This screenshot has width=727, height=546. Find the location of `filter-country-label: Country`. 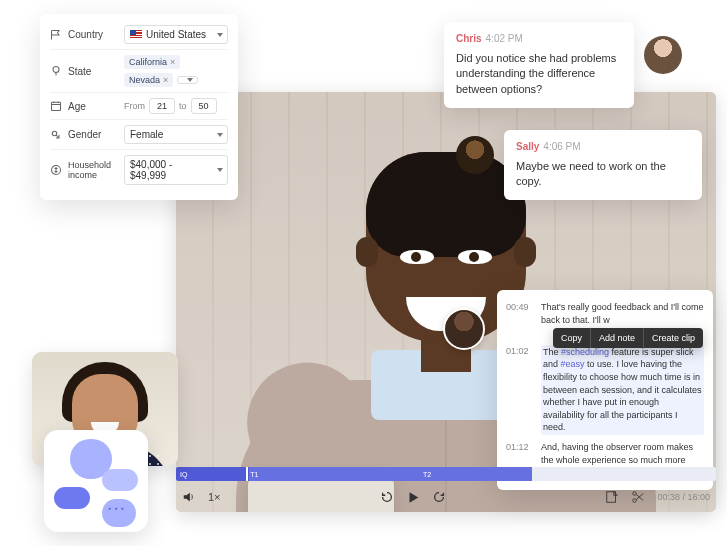

filter-country-label: Country is located at coordinates (86, 34).